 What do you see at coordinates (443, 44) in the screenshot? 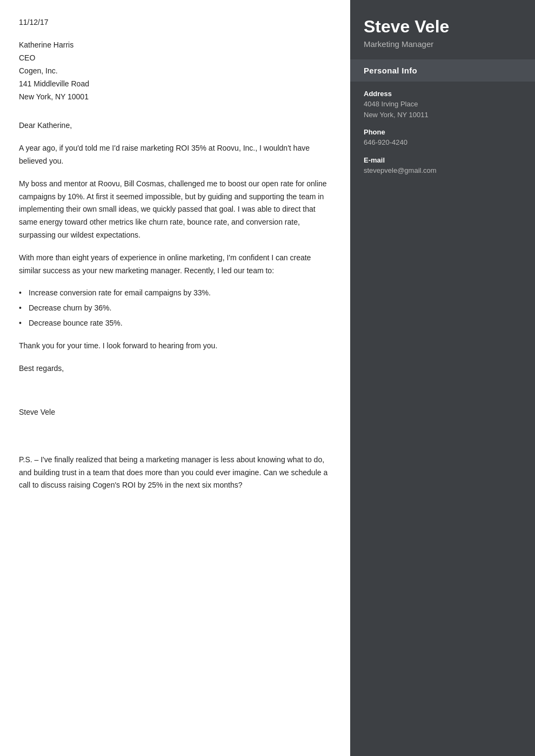
I see `candidate-title: Marketing Manager` at bounding box center [443, 44].